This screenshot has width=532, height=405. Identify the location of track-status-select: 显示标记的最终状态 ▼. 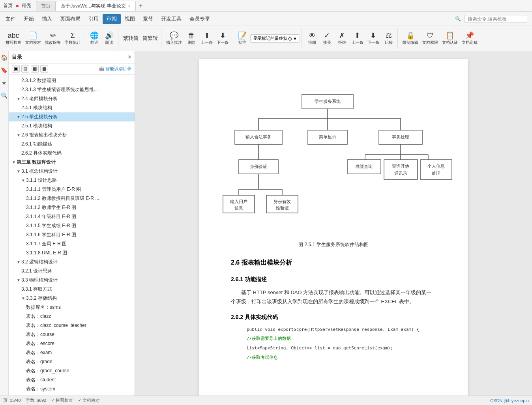
(275, 39).